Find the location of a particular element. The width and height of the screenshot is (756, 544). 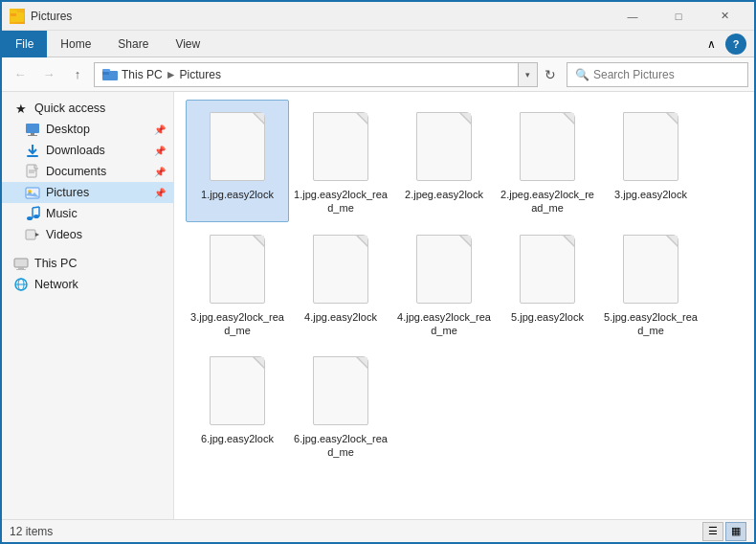

tab-view: View is located at coordinates (188, 44).